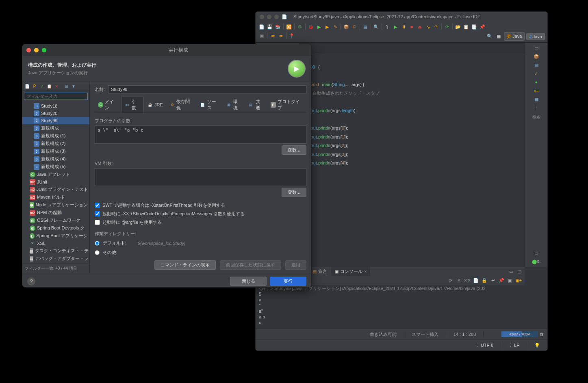 The height and width of the screenshot is (383, 588). I want to click on new-config-icon: 📄, so click(27, 87).